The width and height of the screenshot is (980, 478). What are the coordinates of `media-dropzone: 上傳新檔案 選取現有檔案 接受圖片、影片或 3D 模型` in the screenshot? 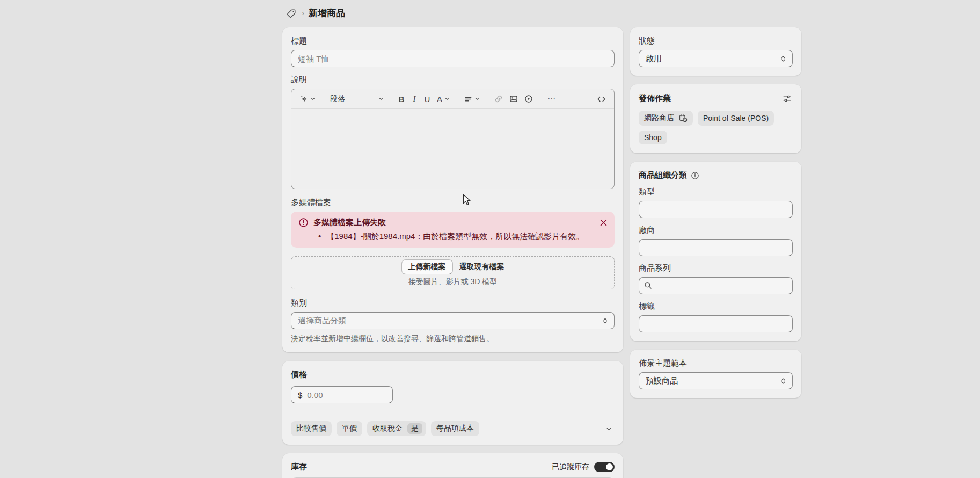 It's located at (453, 273).